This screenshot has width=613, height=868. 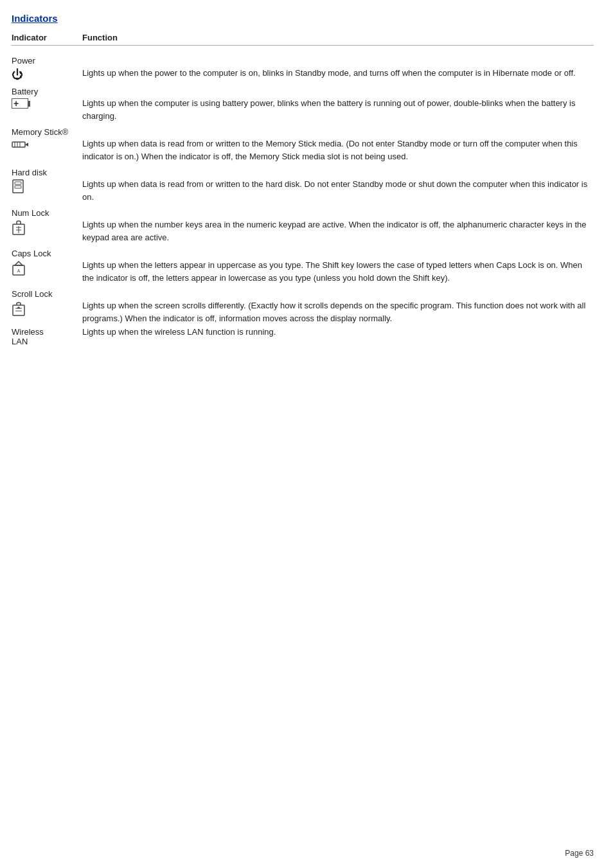 I want to click on scrolllock-description: Lights up when the screen scrolls differ…, so click(x=338, y=312).